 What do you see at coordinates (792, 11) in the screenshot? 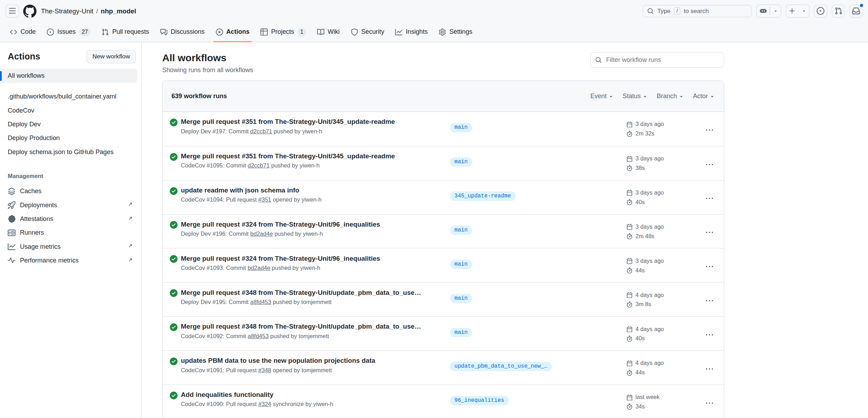
I see `plus-icon` at bounding box center [792, 11].